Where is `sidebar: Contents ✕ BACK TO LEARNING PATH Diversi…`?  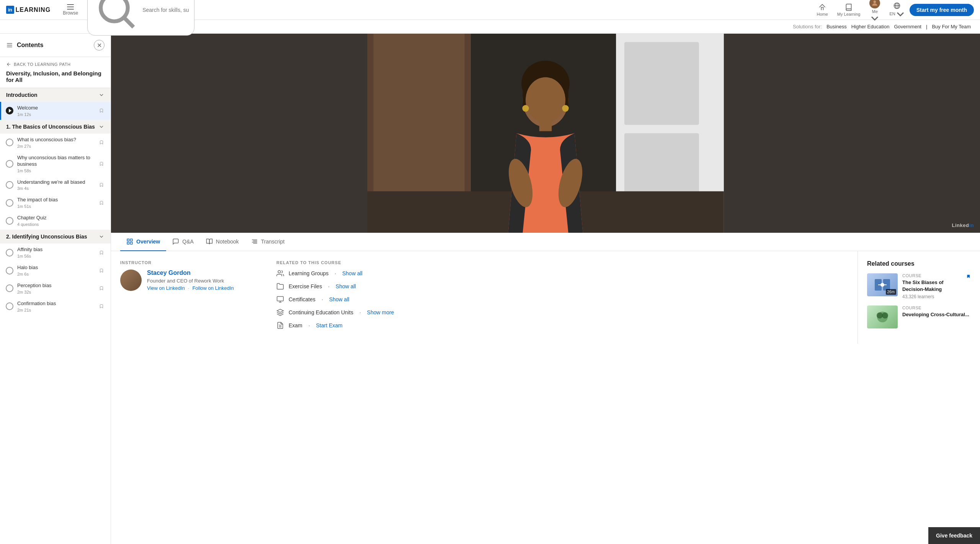 sidebar: Contents ✕ BACK TO LEARNING PATH Diversi… is located at coordinates (56, 289).